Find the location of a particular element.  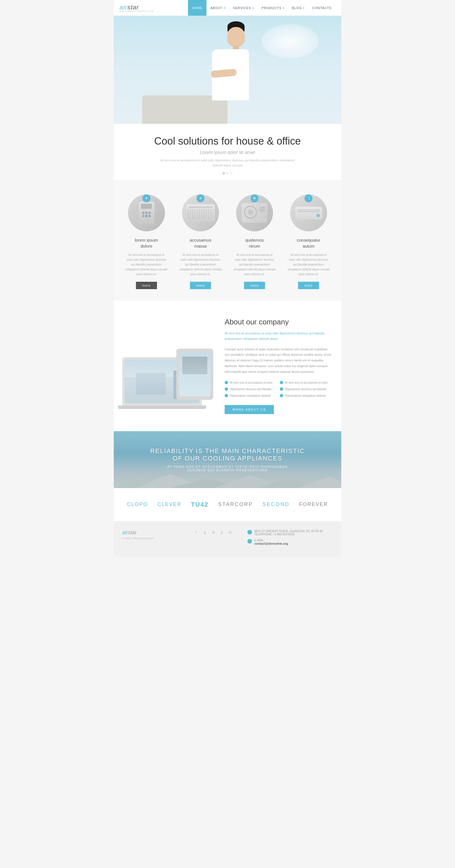

about-description: Corrupti quos dolores et quas molestias … is located at coordinates (279, 361).